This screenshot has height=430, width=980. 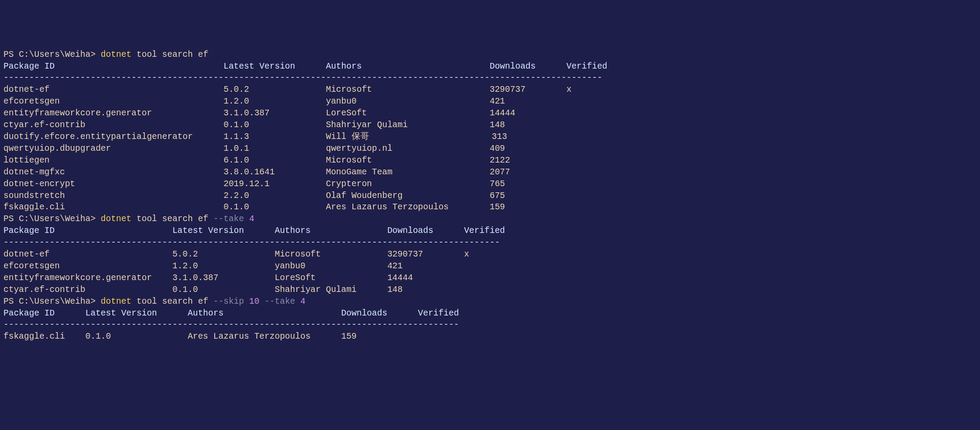 I want to click on prompt-line-1: PS C:\Users\Weiha> dotnet tool search ef, so click(x=106, y=55).